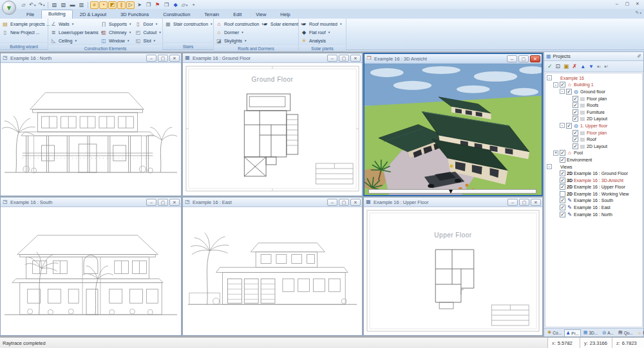  What do you see at coordinates (148, 5) in the screenshot?
I see `copy-window-icon: ❐` at bounding box center [148, 5].